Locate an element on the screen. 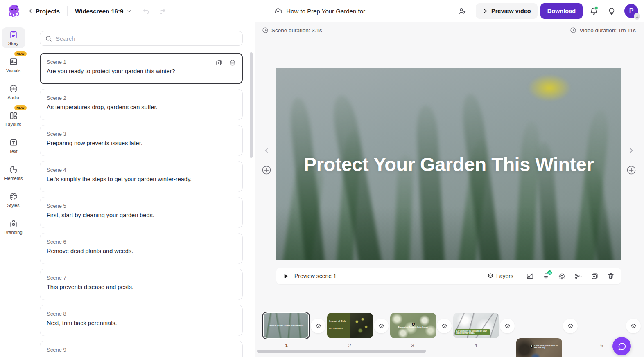  scene-card-9: Scene 9 is located at coordinates (141, 349).